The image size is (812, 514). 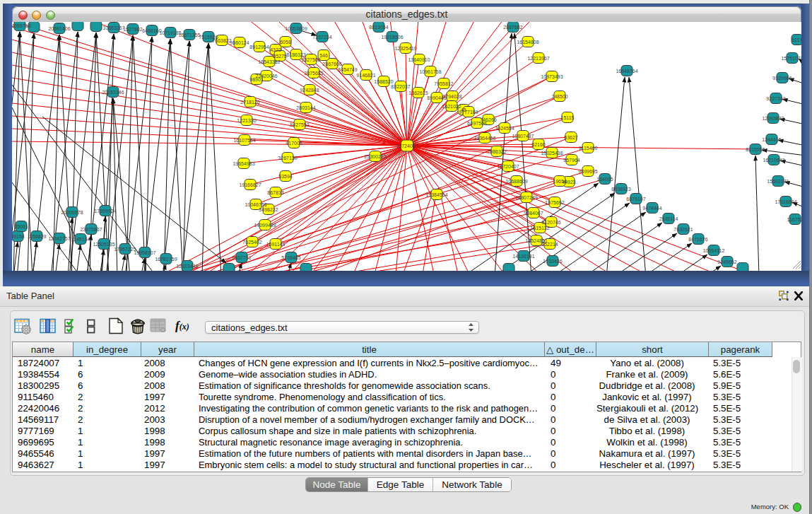 What do you see at coordinates (588, 171) in the screenshot?
I see `svg-text: 9899695` at bounding box center [588, 171].